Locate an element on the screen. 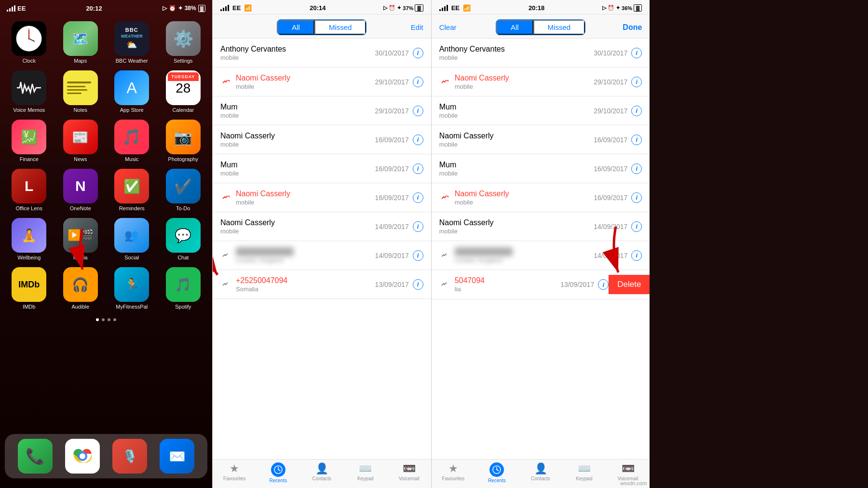  dock-mail: ✉️ is located at coordinates (177, 456).